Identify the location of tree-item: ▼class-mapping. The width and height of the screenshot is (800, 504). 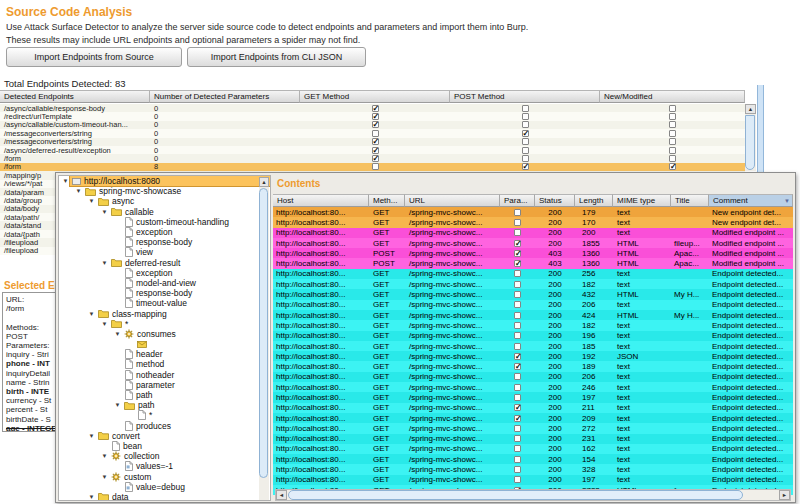
(164, 313).